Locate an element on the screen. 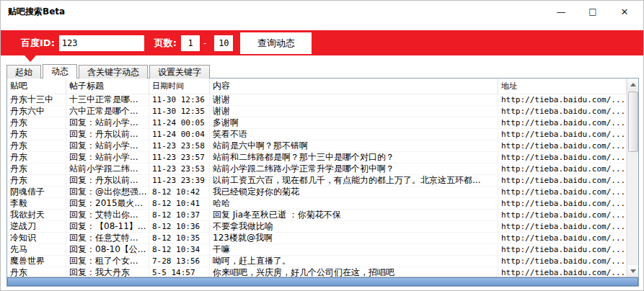 This screenshot has height=291, width=644. column-header-content: 内容 is located at coordinates (354, 86).